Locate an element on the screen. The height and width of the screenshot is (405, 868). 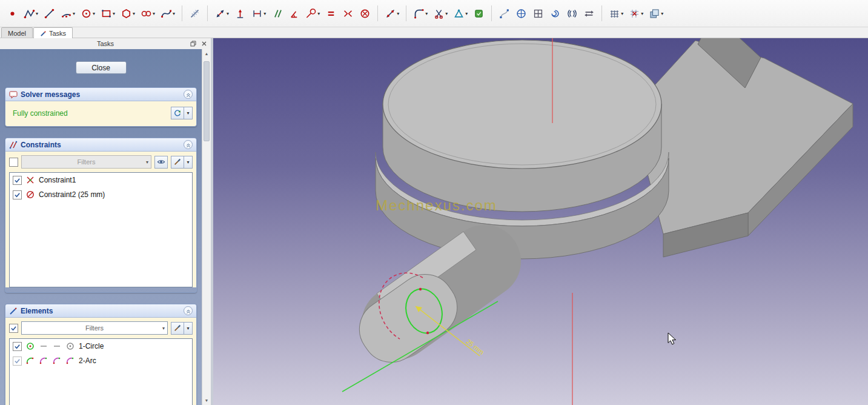
tool-switch-virtual-space-button is located at coordinates (589, 13).